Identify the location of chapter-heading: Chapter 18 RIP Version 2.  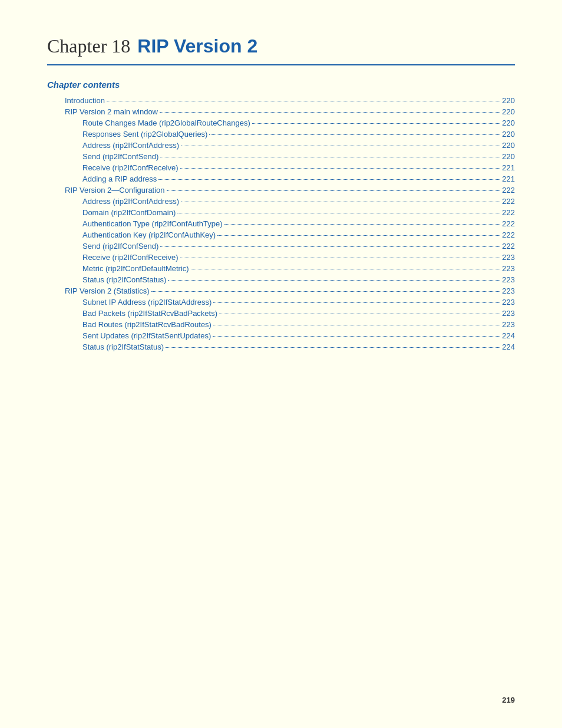
(281, 46).